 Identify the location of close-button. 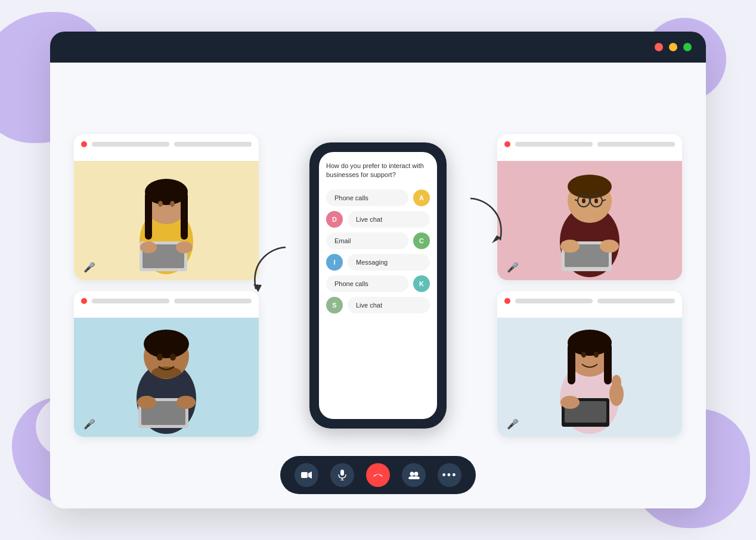
(659, 47).